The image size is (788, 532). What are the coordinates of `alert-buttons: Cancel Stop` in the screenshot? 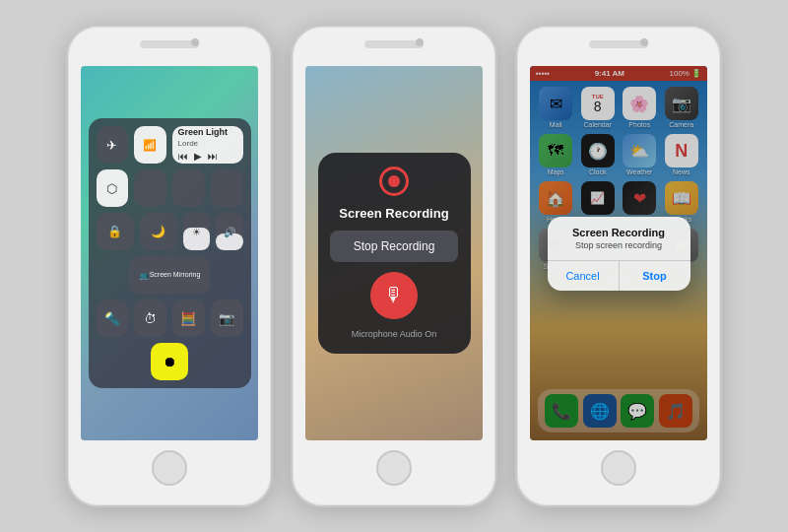 It's located at (619, 276).